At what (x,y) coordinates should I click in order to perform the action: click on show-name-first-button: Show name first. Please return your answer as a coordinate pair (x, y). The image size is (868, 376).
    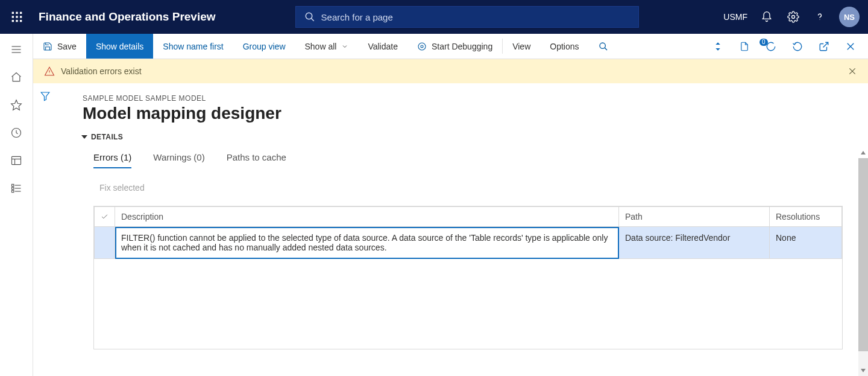
    Looking at the image, I should click on (193, 46).